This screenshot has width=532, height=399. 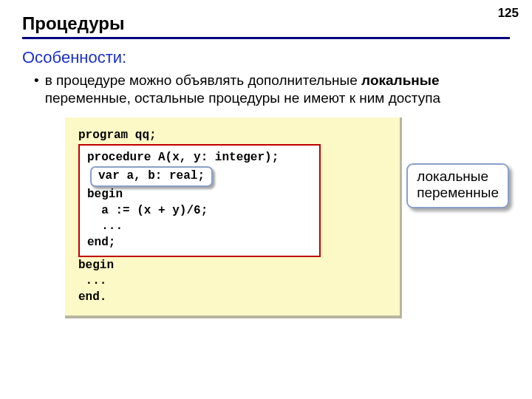 I want to click on var-declaration-row: var a, b: real;, so click(x=200, y=177).